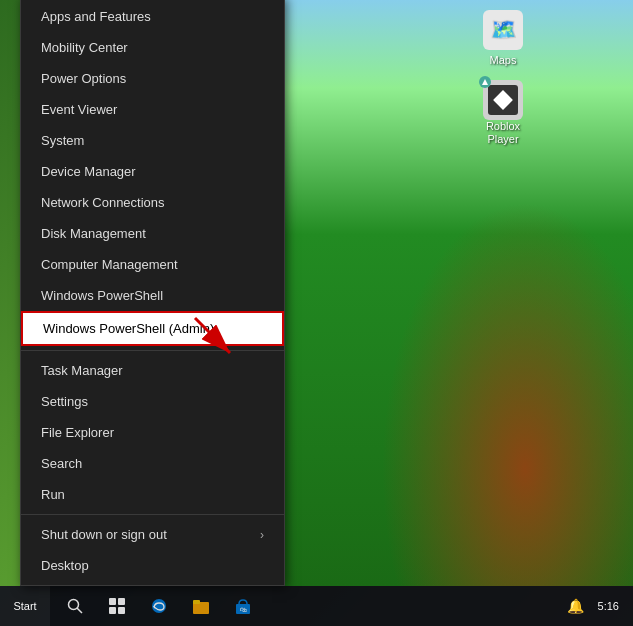 This screenshot has width=633, height=626. Describe the element at coordinates (306, 606) in the screenshot. I see `taskbar-icons: 🛍` at that location.